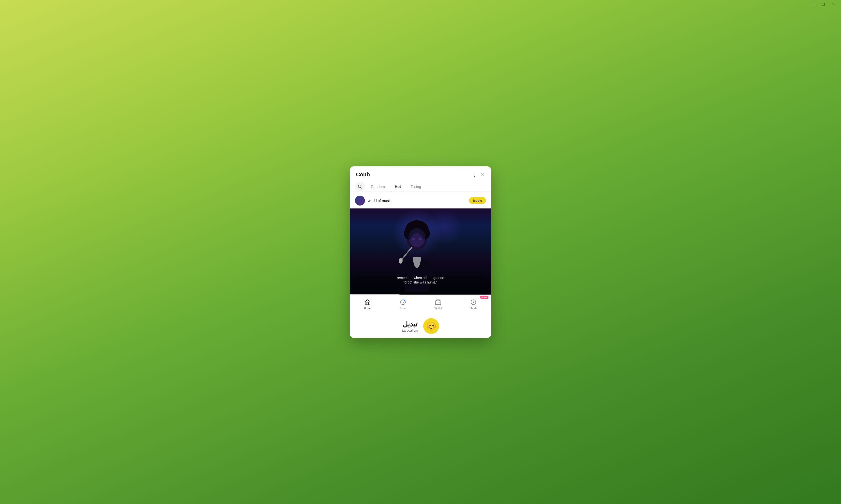 The height and width of the screenshot is (504, 841). What do you see at coordinates (420, 252) in the screenshot?
I see `video-frame: remember when ariana grande forgot she w…` at bounding box center [420, 252].